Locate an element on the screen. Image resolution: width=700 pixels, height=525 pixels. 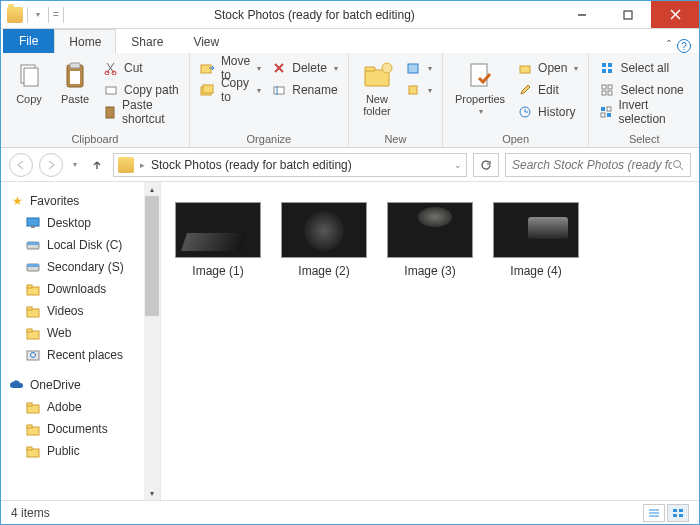
edit-button: Edit is located at coordinates (548, 90).